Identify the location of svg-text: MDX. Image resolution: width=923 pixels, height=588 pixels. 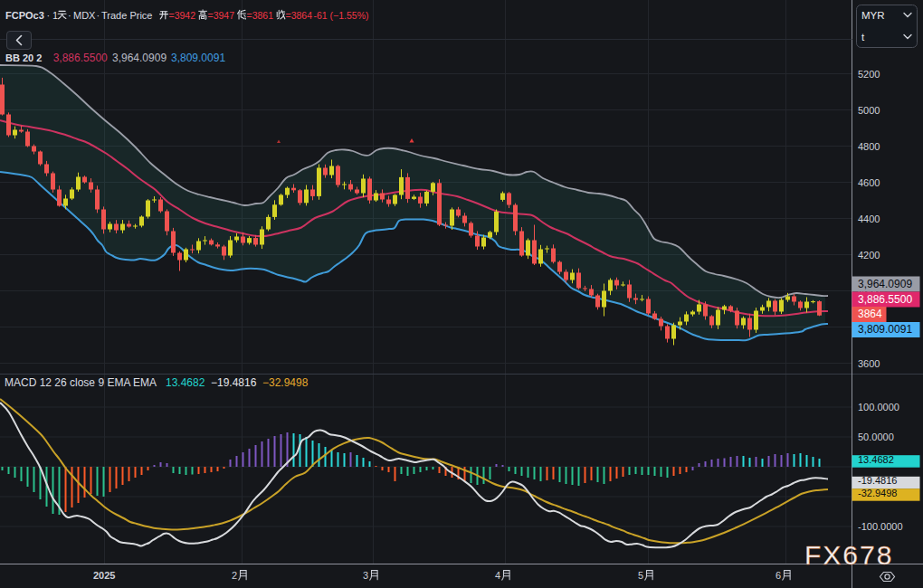
(85, 15).